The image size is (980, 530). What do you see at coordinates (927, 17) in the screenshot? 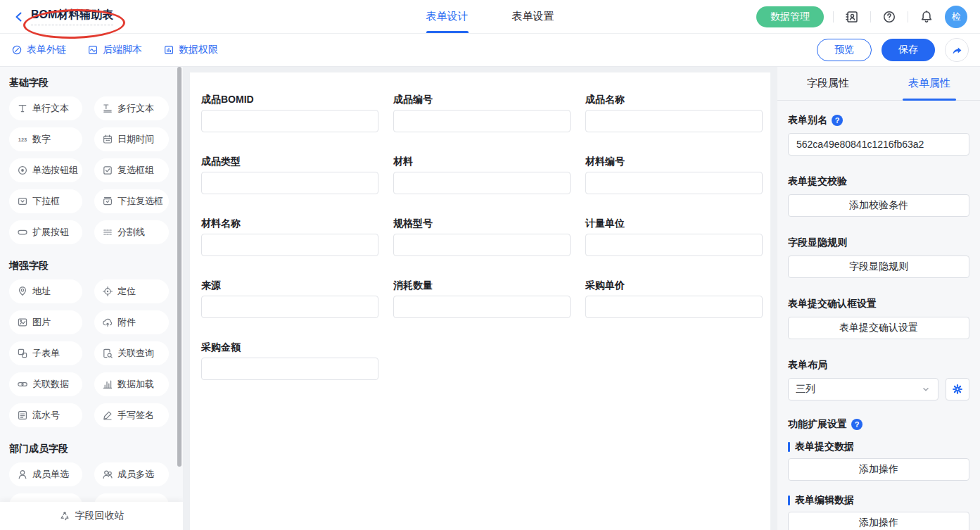
I see `notification-bell-icon` at bounding box center [927, 17].